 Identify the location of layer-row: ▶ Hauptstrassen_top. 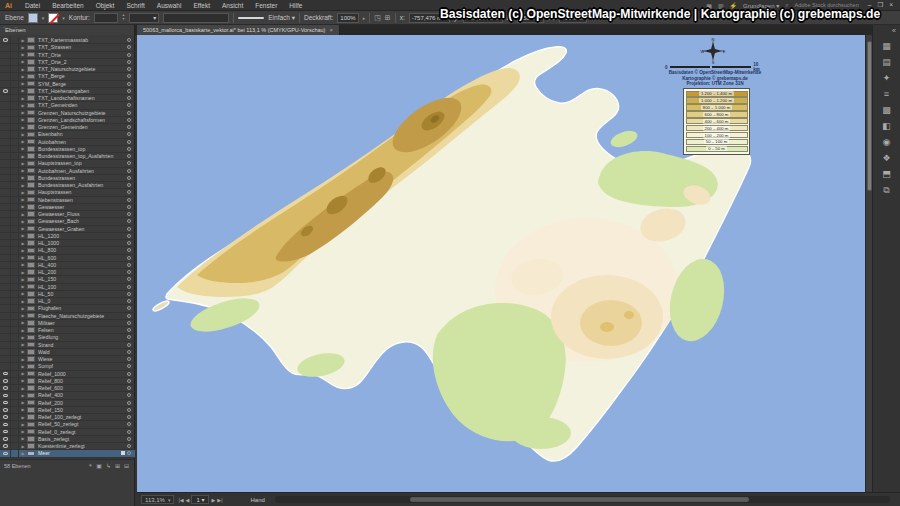
(68, 164).